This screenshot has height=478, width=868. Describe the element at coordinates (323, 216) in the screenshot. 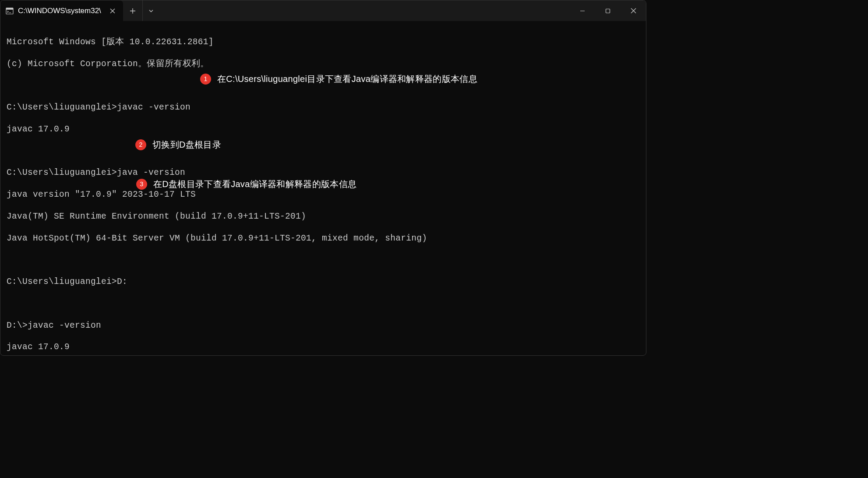

I see `terminal-line: Java(TM) SE Runtime Environment (build 1…` at that location.